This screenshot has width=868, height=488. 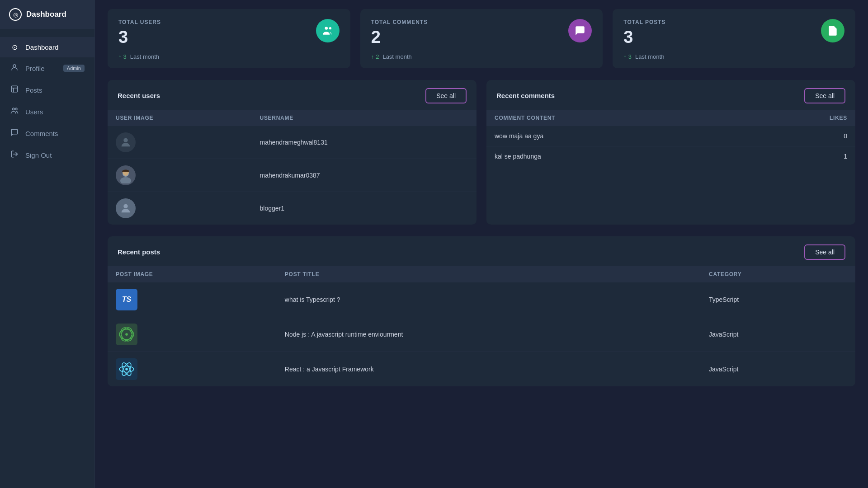 What do you see at coordinates (192, 274) in the screenshot?
I see `posts-col-image: POST IMAGE` at bounding box center [192, 274].